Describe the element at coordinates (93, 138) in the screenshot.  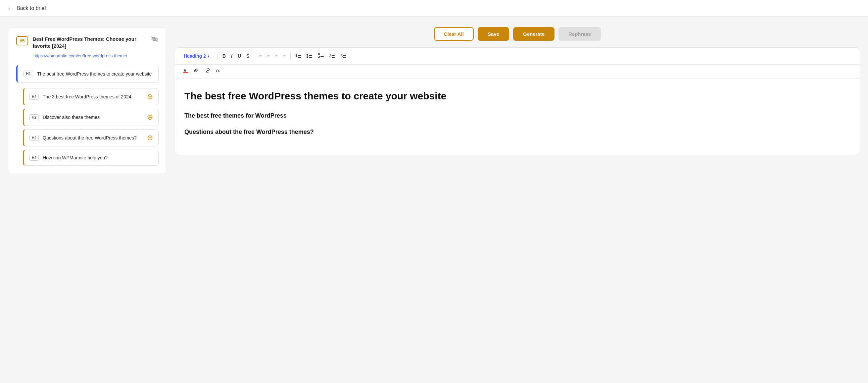
I see `h2-text-3: Questions about the free WordPress theme…` at that location.